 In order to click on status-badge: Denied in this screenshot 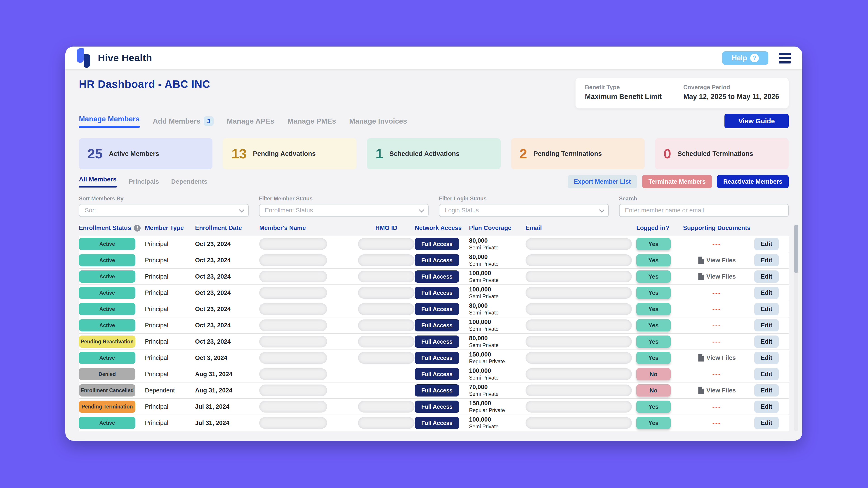, I will do `click(107, 374)`.